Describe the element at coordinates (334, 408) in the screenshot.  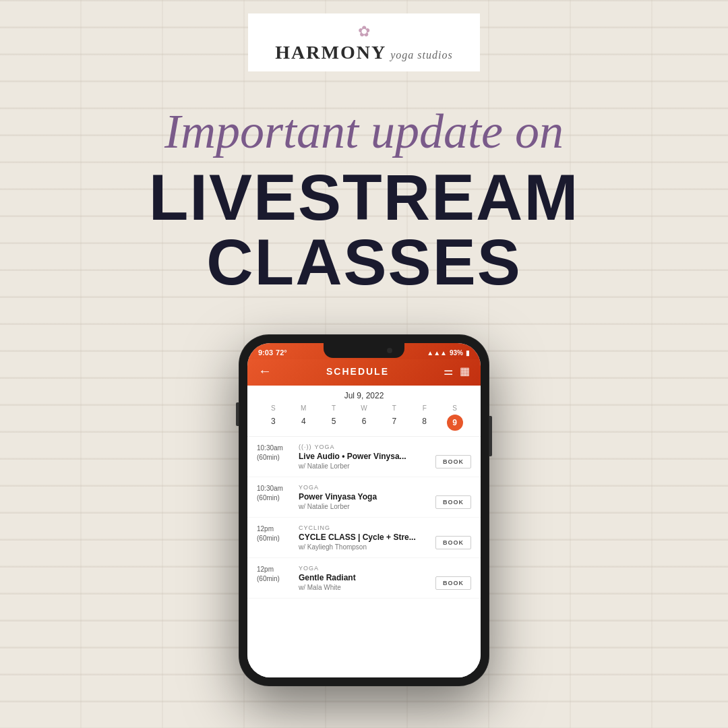
I see `day-header-t1: T` at that location.